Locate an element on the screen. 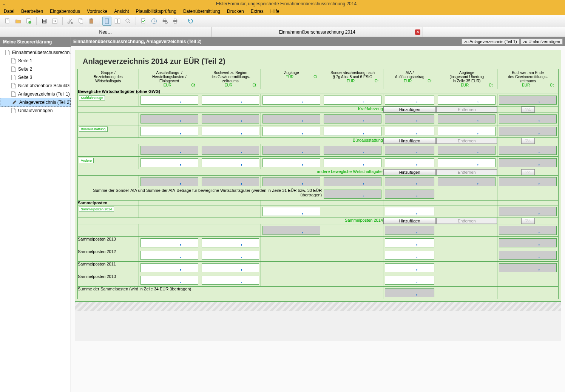 This screenshot has width=565, height=392. input-andere-buchwert-beginn: , is located at coordinates (230, 163).